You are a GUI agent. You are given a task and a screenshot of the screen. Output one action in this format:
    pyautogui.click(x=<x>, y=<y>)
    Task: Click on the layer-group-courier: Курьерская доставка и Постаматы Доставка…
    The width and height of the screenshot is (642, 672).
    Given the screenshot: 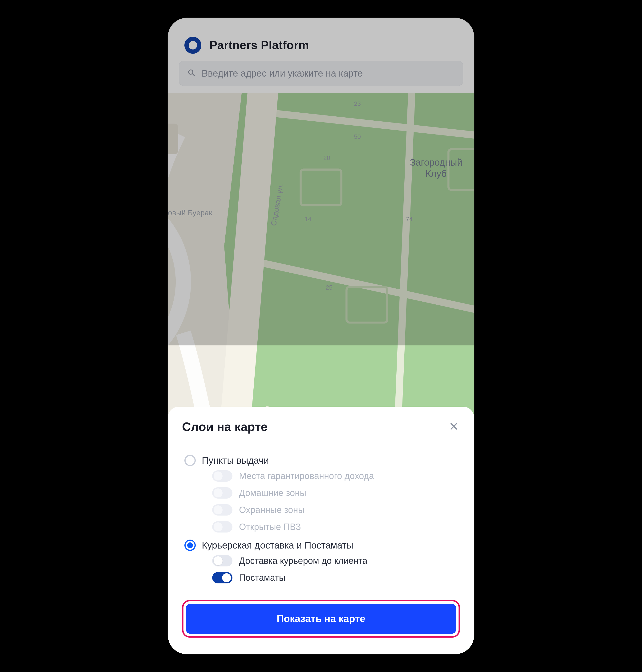 What is the action you would take?
    pyautogui.click(x=321, y=561)
    